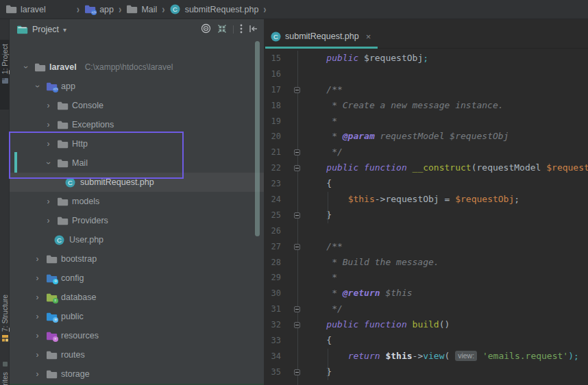  Describe the element at coordinates (222, 30) in the screenshot. I see `collapse-all-icon` at that location.